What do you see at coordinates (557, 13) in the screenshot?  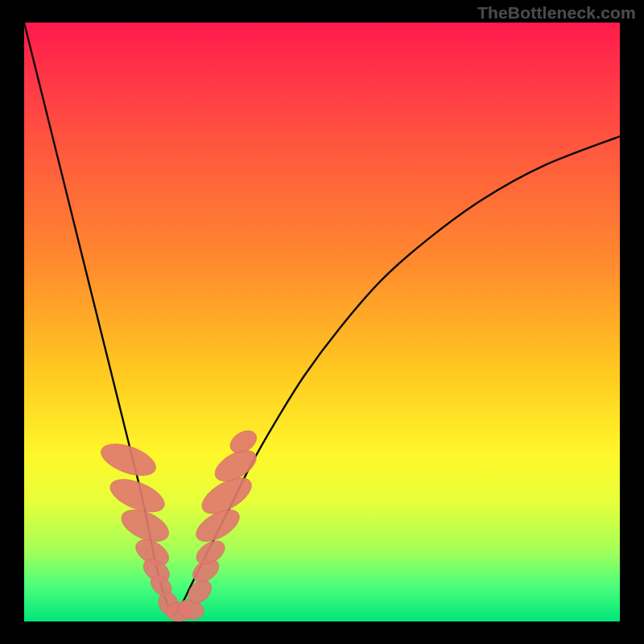 I see `watermark-text: TheBottleneck.com` at bounding box center [557, 13].